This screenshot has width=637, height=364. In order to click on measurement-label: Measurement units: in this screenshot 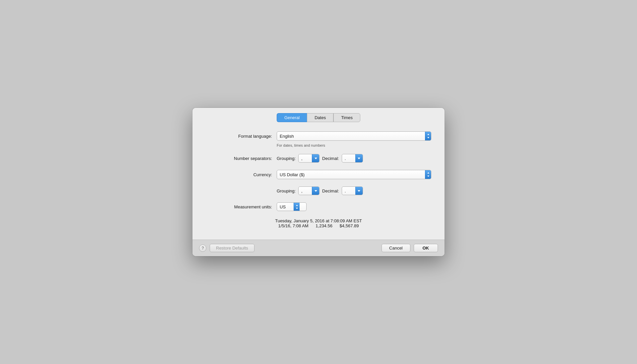, I will do `click(239, 207)`.